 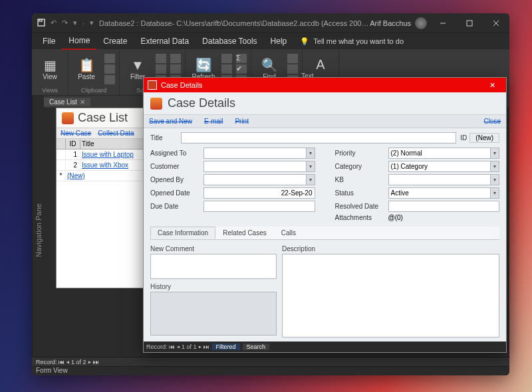 I want to click on tab-related-cases: Related Cases, so click(x=245, y=233).